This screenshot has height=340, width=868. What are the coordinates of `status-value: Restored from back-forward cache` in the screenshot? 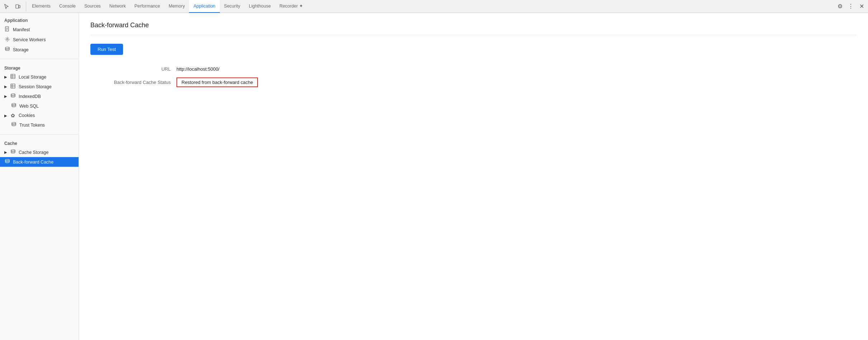 It's located at (217, 82).